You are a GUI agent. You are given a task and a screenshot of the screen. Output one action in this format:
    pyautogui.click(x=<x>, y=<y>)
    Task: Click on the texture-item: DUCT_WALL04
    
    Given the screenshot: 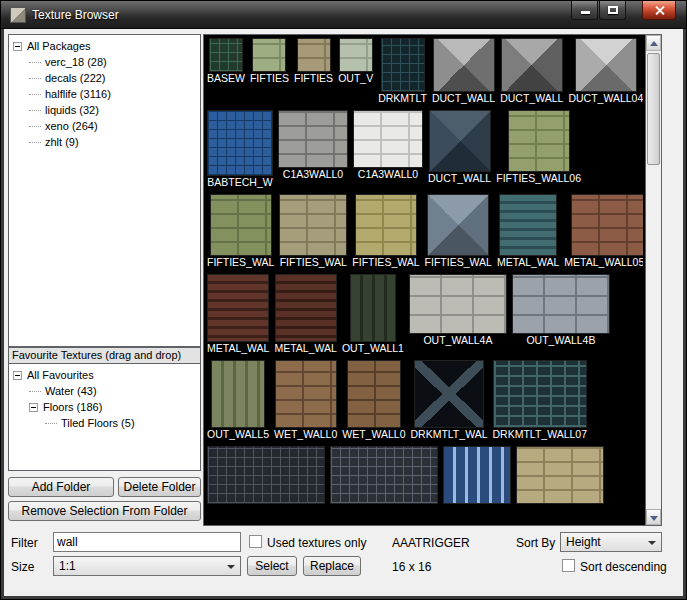 What is the action you would take?
    pyautogui.click(x=606, y=72)
    